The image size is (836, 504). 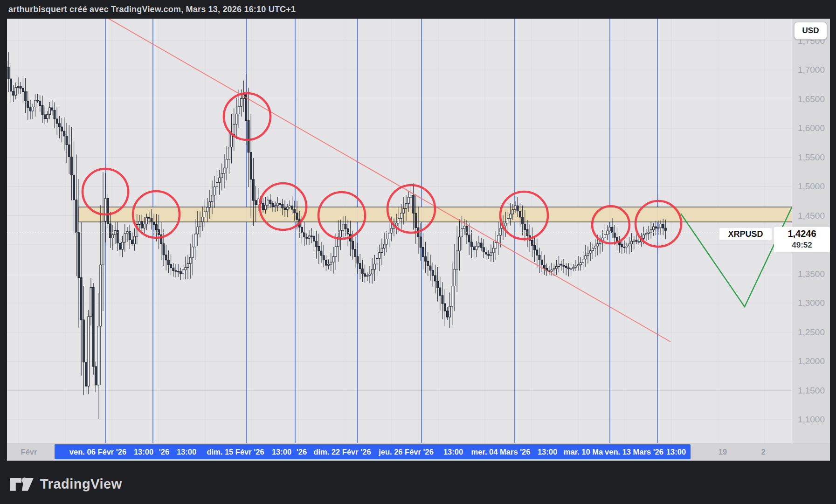 What do you see at coordinates (406, 452) in the screenshot?
I see `time-axis-label: jeu. 26 Févr '26` at bounding box center [406, 452].